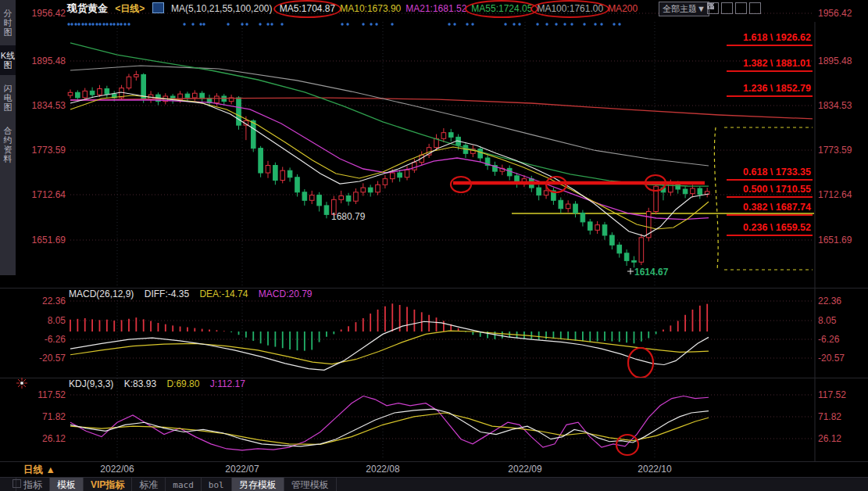 The image size is (868, 491). Describe the element at coordinates (223, 294) in the screenshot. I see `macd-dea-value: DEA:-14.74` at that location.